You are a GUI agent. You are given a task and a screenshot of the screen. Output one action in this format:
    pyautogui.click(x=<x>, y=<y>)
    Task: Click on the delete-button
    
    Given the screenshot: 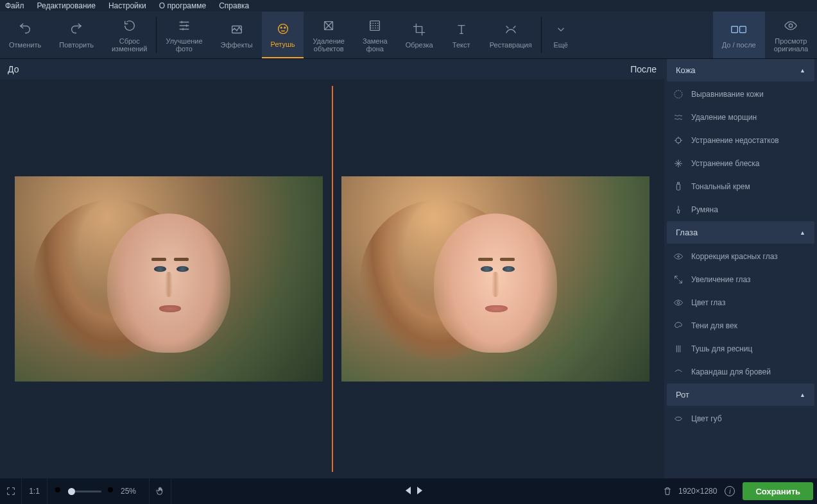 What is the action you would take?
    pyautogui.click(x=667, y=491)
    